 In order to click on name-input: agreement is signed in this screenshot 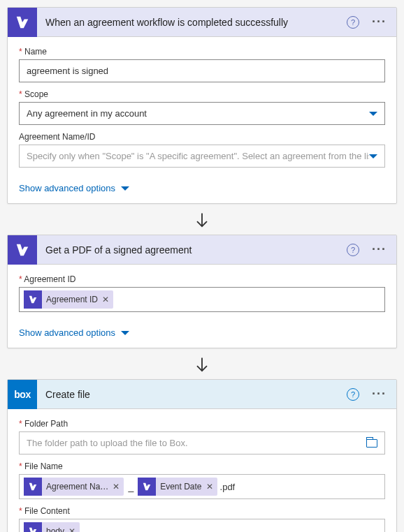, I will do `click(202, 71)`.